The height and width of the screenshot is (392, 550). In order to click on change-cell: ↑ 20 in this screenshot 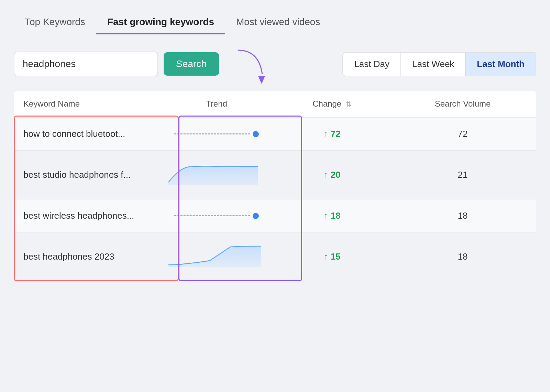, I will do `click(332, 175)`.